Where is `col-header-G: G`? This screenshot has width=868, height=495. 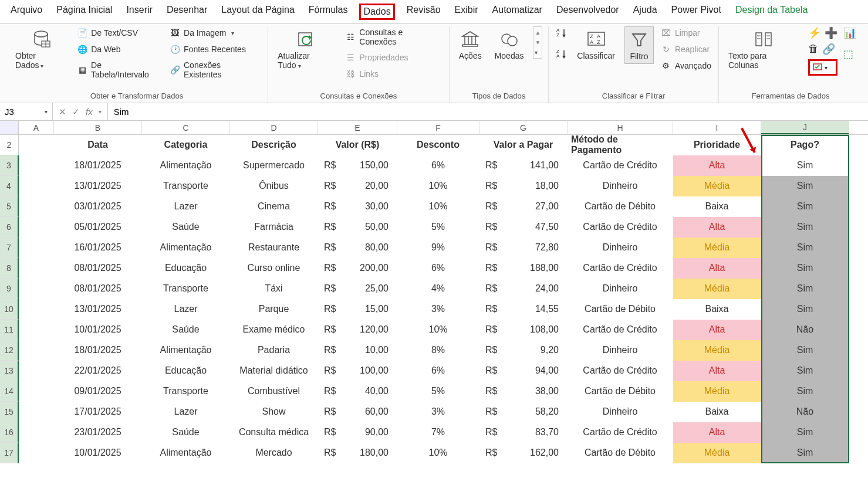
col-header-G: G is located at coordinates (523, 128).